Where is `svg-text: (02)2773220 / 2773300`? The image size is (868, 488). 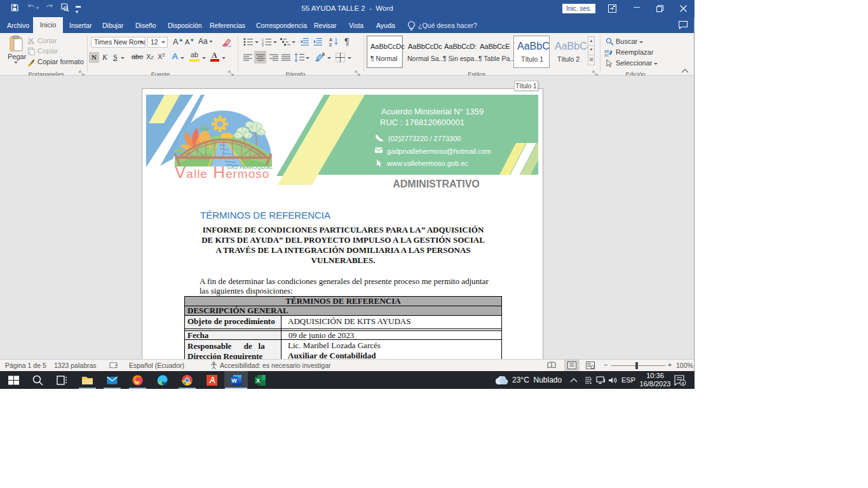
svg-text: (02)2773220 / 2773300 is located at coordinates (424, 139).